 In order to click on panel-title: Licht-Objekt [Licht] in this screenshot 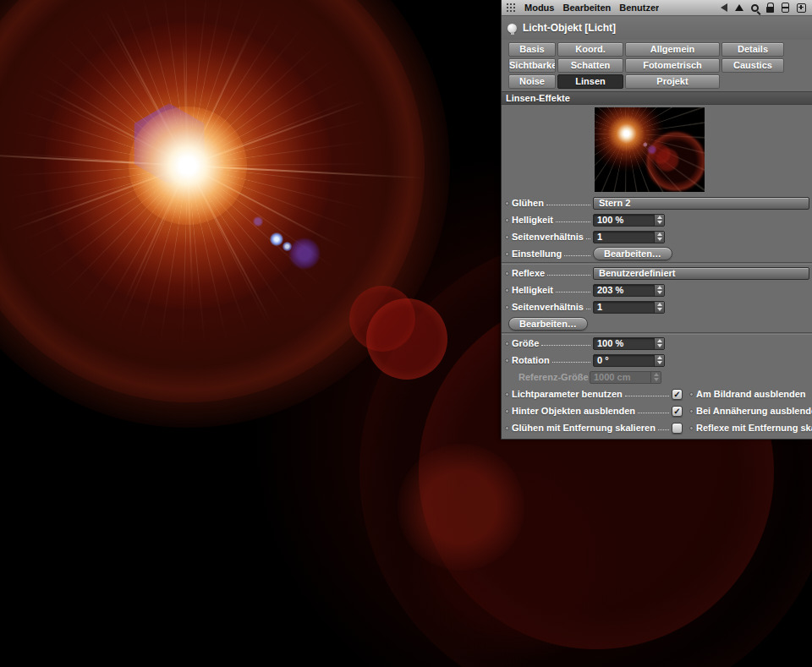, I will do `click(569, 28)`.